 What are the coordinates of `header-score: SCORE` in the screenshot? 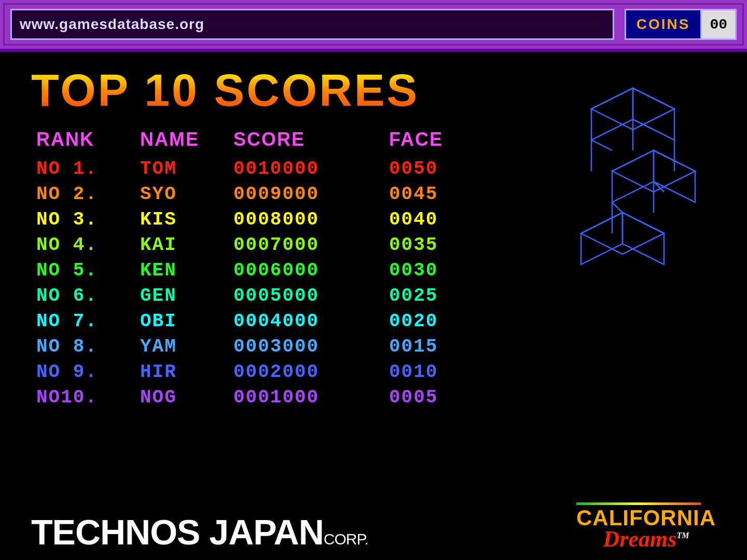 It's located at (311, 139).